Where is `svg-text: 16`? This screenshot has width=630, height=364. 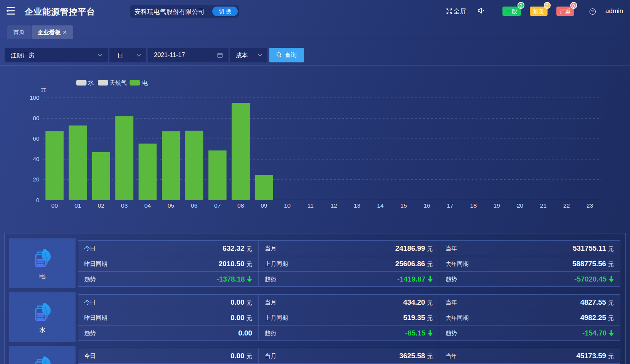
svg-text: 16 is located at coordinates (427, 206).